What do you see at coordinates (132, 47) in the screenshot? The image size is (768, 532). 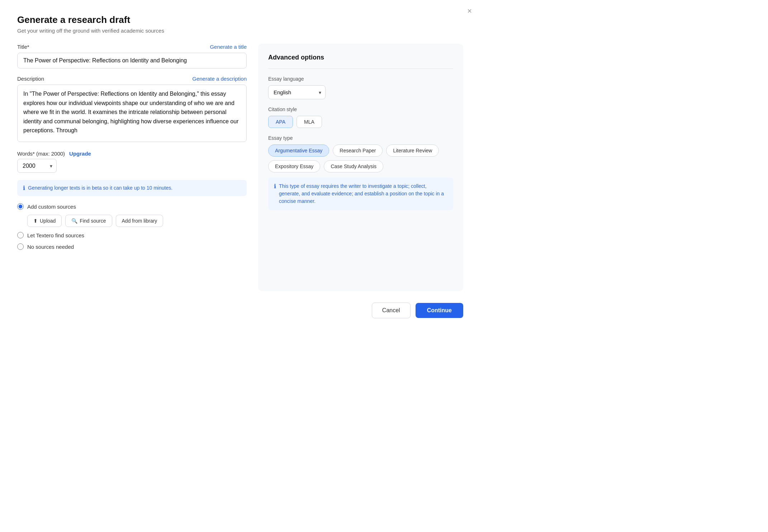 I see `title-field-header: Title* Generate a title` at bounding box center [132, 47].